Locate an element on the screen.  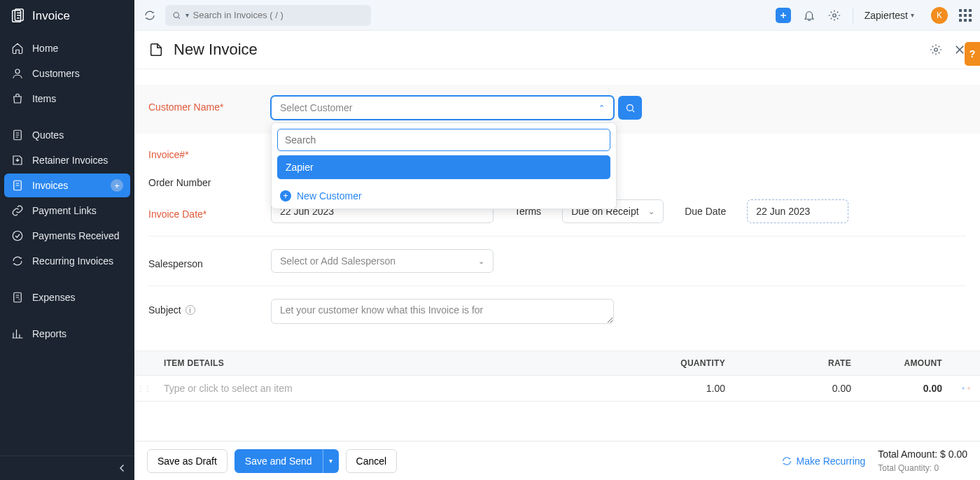
sidebar-item-label: Recurring Invoices is located at coordinates (73, 261).